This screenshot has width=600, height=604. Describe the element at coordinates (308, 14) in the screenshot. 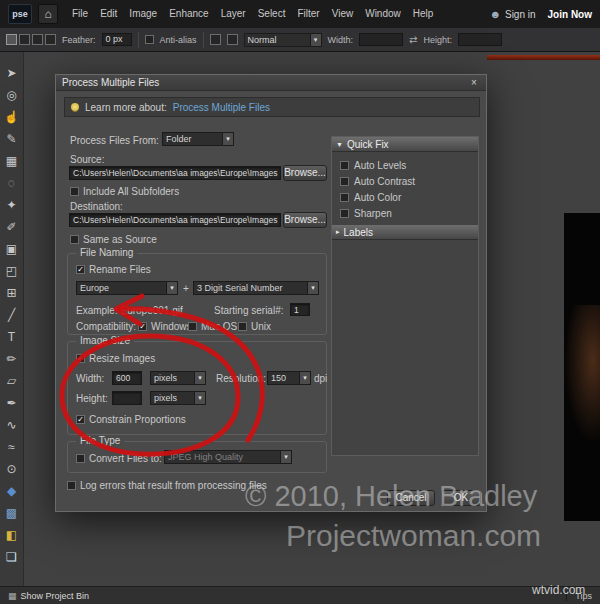

I see `menu-filter: Filter` at that location.